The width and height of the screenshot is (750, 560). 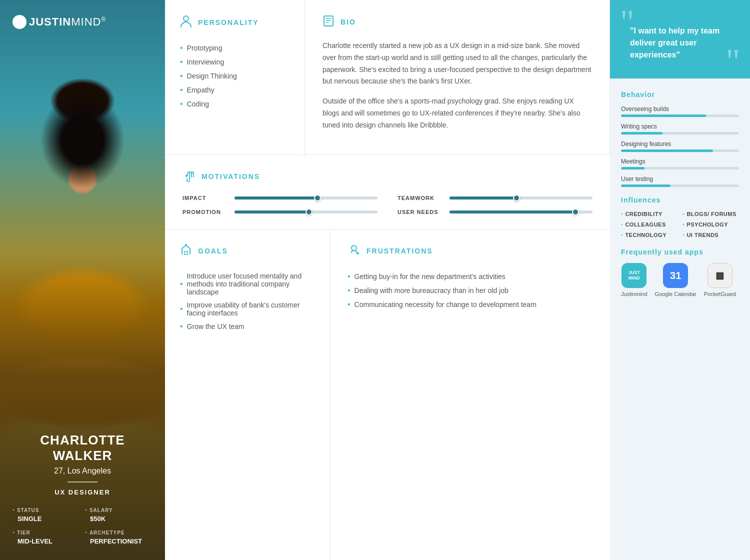 I want to click on stat-item: STATUSSINGLE, so click(x=46, y=514).